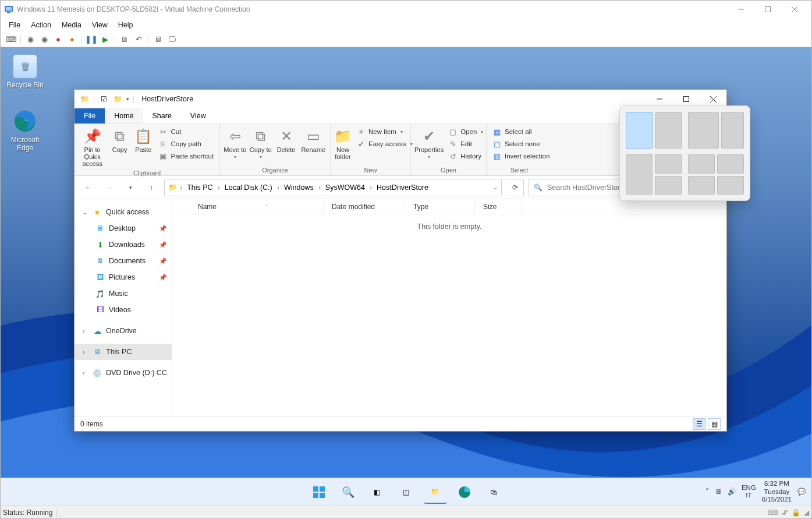 The image size is (812, 519). I want to click on vm-maximize-button, so click(768, 9).